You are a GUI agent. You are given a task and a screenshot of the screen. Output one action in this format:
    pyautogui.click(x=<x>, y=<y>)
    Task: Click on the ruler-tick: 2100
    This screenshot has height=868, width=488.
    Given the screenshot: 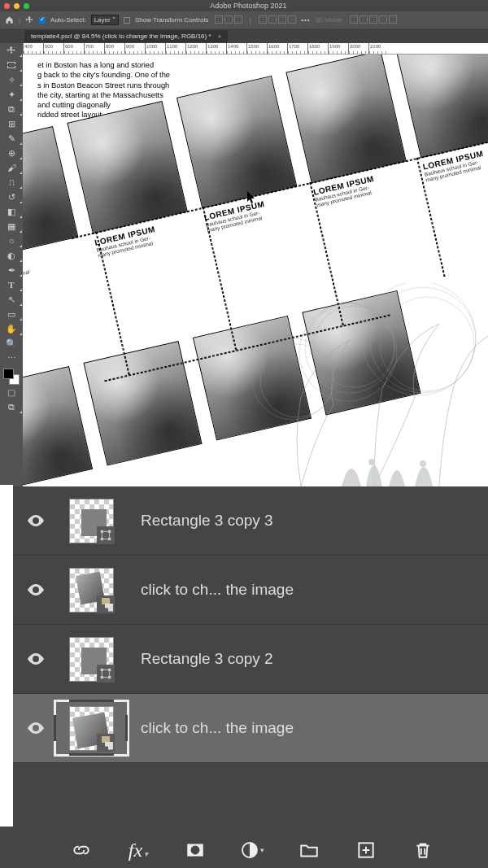 What is the action you would take?
    pyautogui.click(x=379, y=49)
    